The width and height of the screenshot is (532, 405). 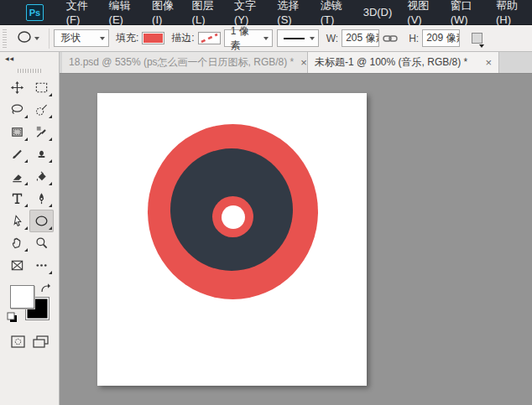 I want to click on eyedropper-tool, so click(x=42, y=132).